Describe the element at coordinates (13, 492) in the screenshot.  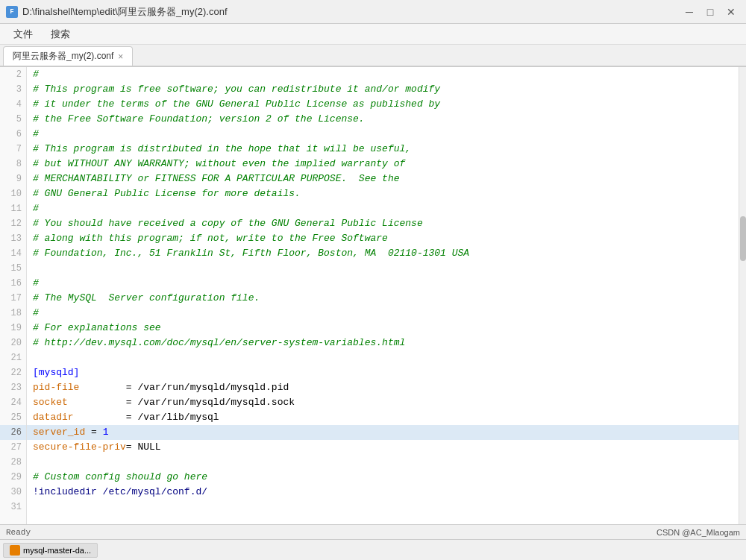
I see `line-number: 30` at that location.